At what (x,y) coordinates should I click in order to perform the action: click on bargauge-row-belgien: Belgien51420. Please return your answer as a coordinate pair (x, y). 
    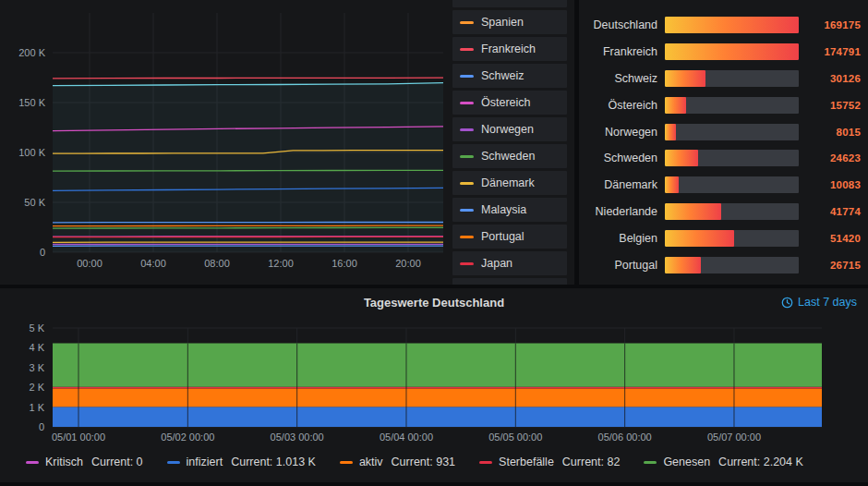
    Looking at the image, I should click on (720, 238).